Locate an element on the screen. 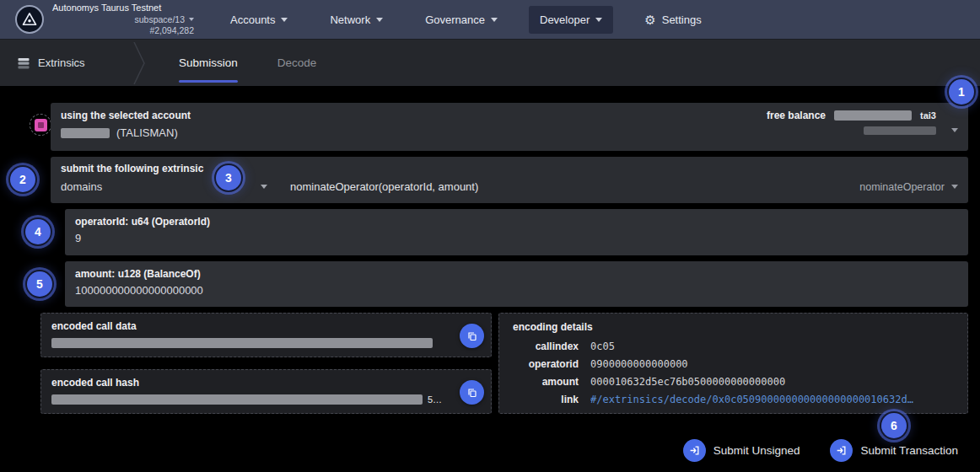 This screenshot has height=472, width=980. param-operatorid: operatorId: u64 (OperatorId) 9 is located at coordinates (516, 233).